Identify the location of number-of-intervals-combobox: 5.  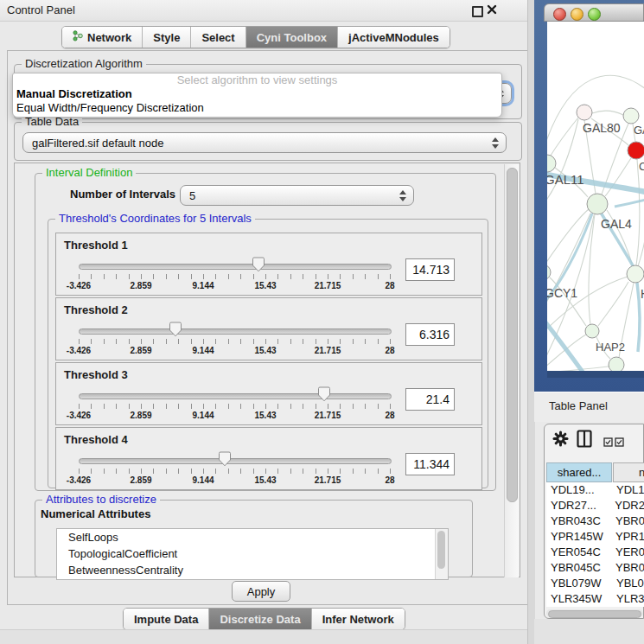
(297, 195).